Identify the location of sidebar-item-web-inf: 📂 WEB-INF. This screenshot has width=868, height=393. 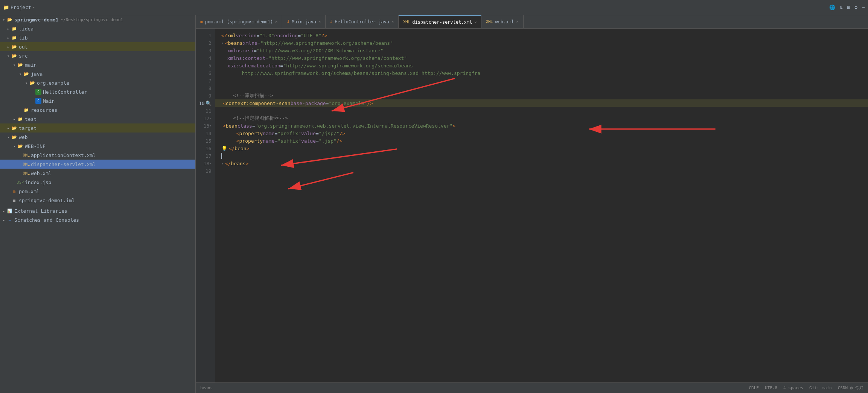
(98, 146).